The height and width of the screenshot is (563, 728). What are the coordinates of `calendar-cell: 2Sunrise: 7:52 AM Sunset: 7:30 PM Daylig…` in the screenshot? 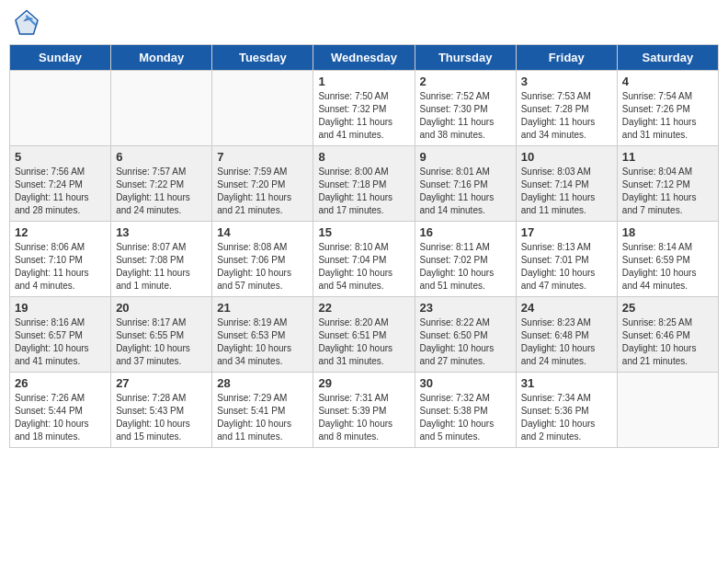 It's located at (465, 109).